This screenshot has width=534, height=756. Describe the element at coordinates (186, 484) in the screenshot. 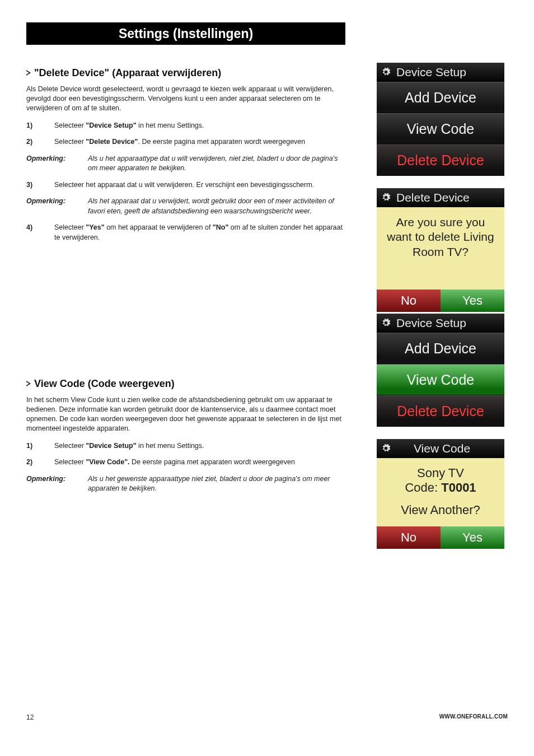

I see `note-row: Opmerking: Als u het gewenste apparaatty…` at that location.